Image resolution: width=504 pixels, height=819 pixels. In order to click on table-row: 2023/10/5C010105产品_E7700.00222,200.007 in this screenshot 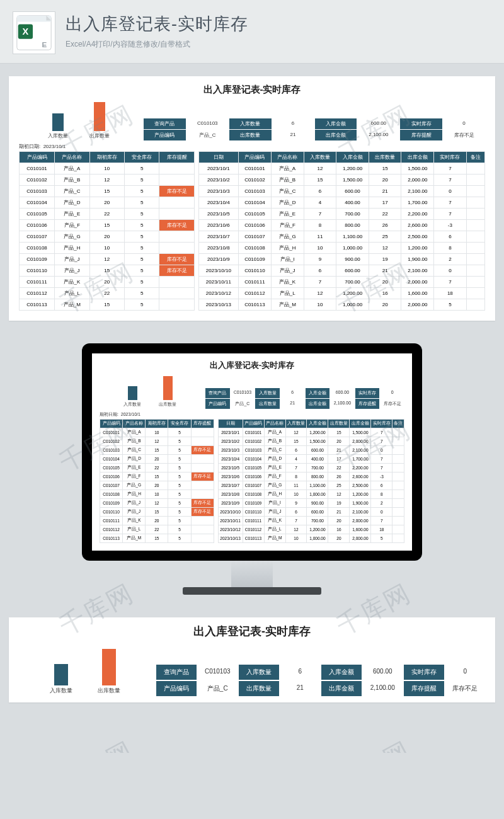, I will do `click(341, 214)`.